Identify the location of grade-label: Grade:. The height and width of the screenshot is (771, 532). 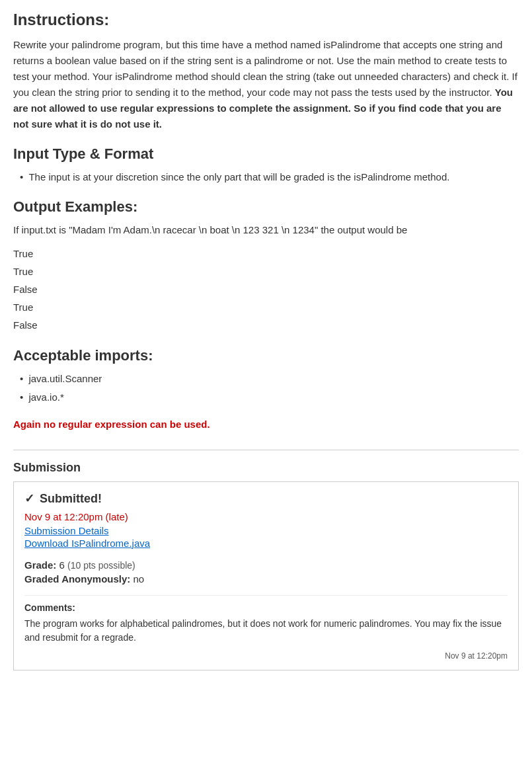
(42, 565).